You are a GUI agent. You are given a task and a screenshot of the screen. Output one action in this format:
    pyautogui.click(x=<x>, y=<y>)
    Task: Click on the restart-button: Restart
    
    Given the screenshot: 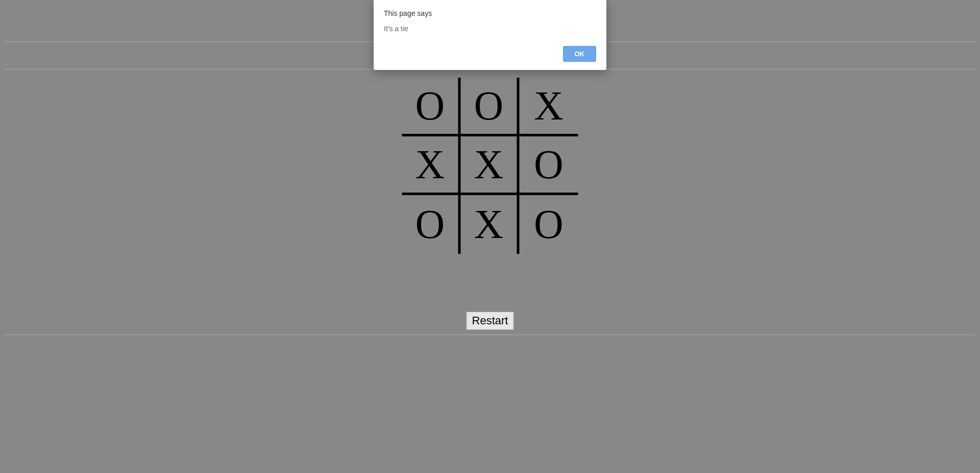 What is the action you would take?
    pyautogui.click(x=490, y=321)
    